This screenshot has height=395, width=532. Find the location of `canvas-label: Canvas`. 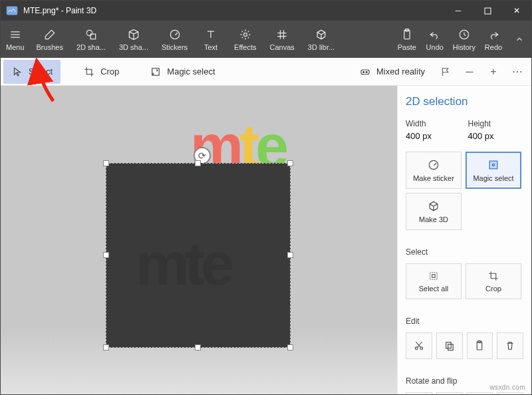

canvas-label: Canvas is located at coordinates (282, 47).